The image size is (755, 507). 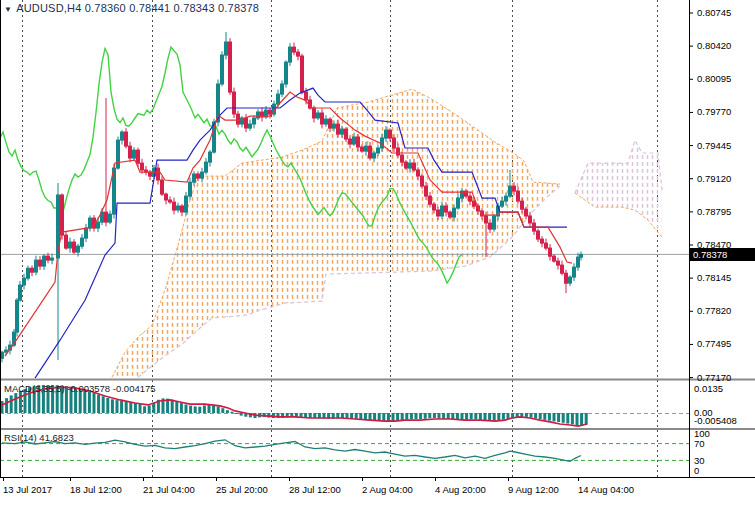 What do you see at coordinates (714, 78) in the screenshot?
I see `price-axis-label: 0.80095` at bounding box center [714, 78].